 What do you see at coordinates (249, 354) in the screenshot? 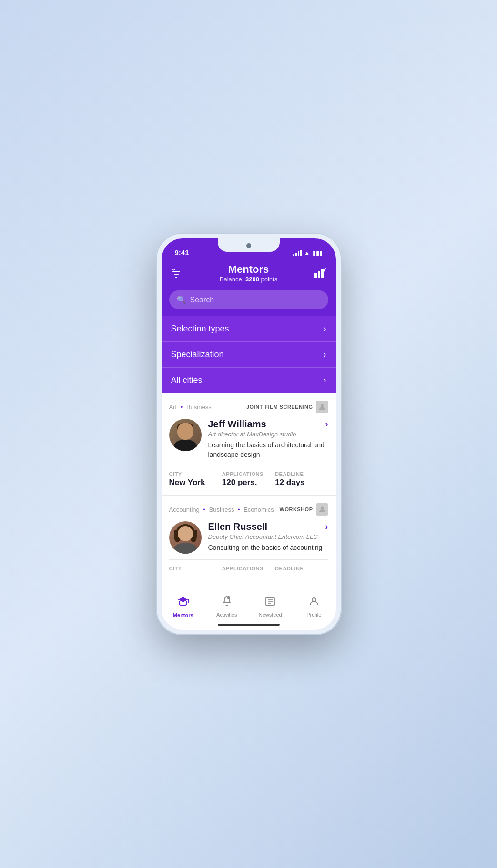
I see `filter-item-specialization: Specialization ›` at bounding box center [249, 354].